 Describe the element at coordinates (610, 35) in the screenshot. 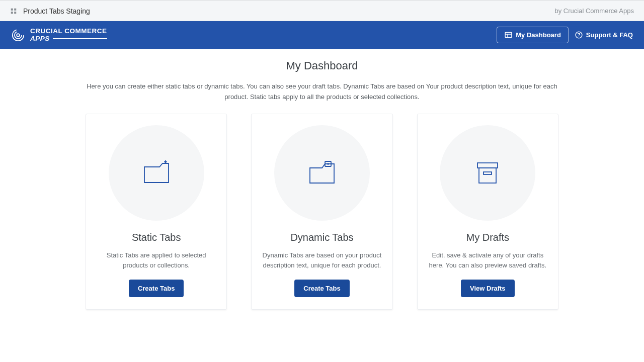

I see `support-faq-label: Support & FAQ` at that location.